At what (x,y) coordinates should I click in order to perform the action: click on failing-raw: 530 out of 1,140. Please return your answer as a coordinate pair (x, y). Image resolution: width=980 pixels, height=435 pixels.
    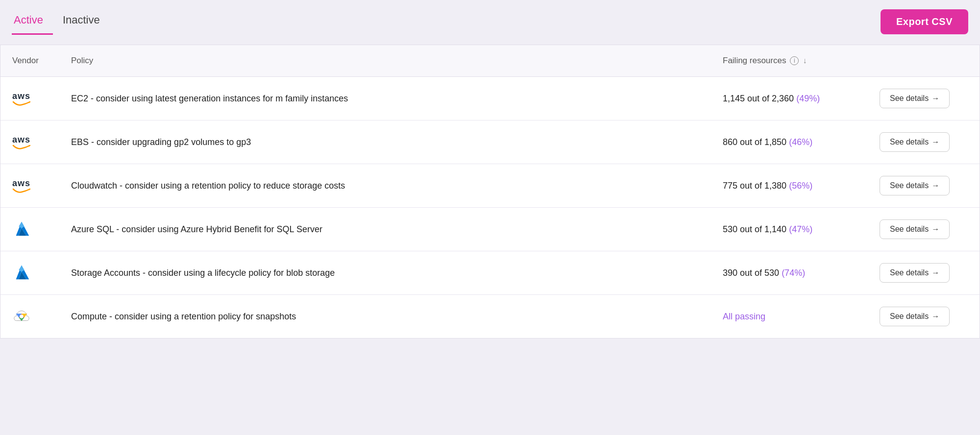
    Looking at the image, I should click on (755, 229).